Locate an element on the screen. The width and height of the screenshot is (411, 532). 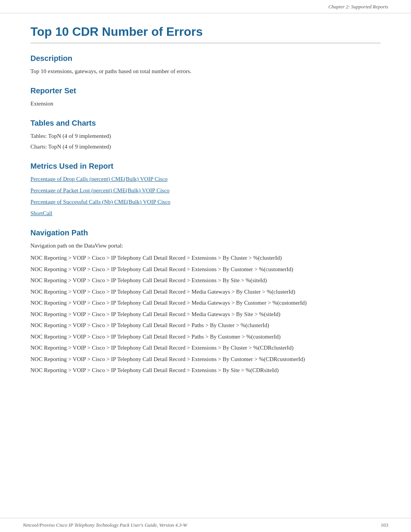
tables-line: Tables: TopN (4 of 9 implemented) is located at coordinates (206, 136).